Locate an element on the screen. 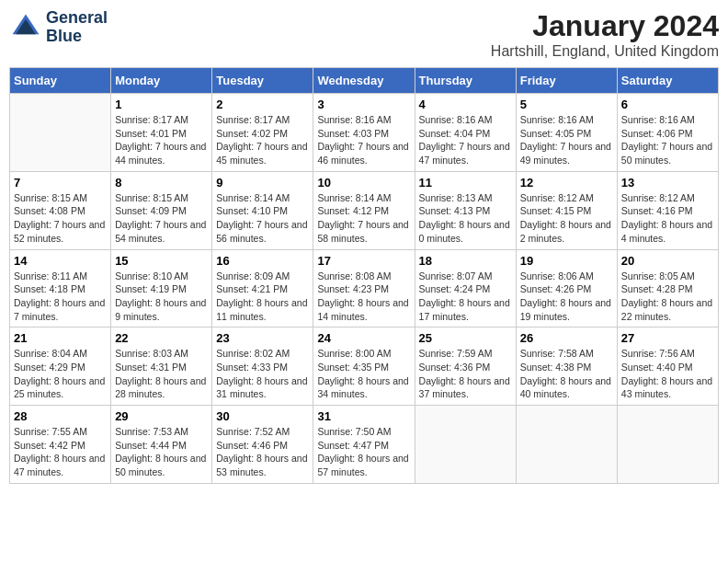 The height and width of the screenshot is (563, 728). day-cell: 15Sunrise: 8:10 AMSunset: 4:19 PMDayligh… is located at coordinates (162, 289).